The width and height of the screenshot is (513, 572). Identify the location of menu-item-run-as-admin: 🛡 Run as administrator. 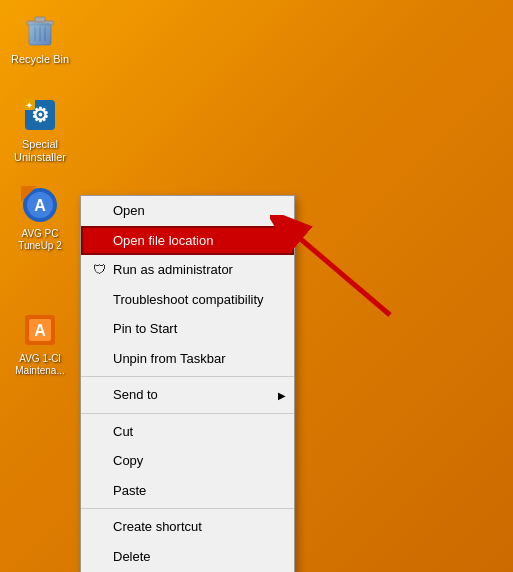
(188, 270).